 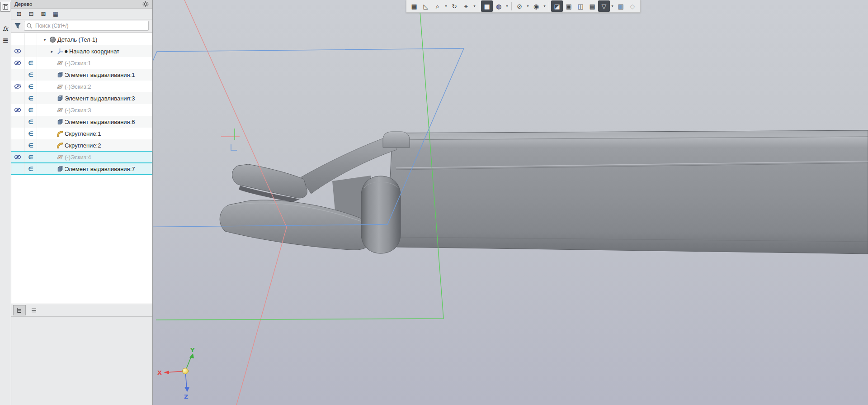 What do you see at coordinates (621, 6) in the screenshot?
I see `properties-table-button: ▥` at bounding box center [621, 6].